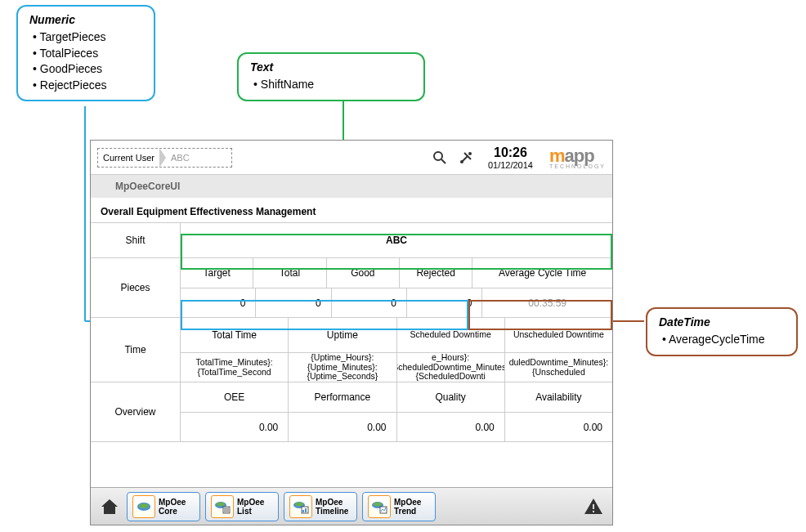 Image resolution: width=806 pixels, height=532 pixels. What do you see at coordinates (136, 350) in the screenshot?
I see `row-label-time: Time` at bounding box center [136, 350].